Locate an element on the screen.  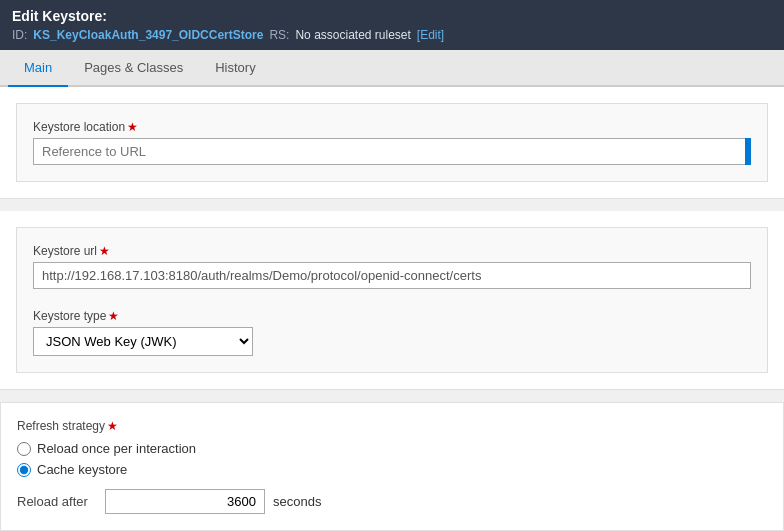
id-label: ID: is located at coordinates (20, 35).